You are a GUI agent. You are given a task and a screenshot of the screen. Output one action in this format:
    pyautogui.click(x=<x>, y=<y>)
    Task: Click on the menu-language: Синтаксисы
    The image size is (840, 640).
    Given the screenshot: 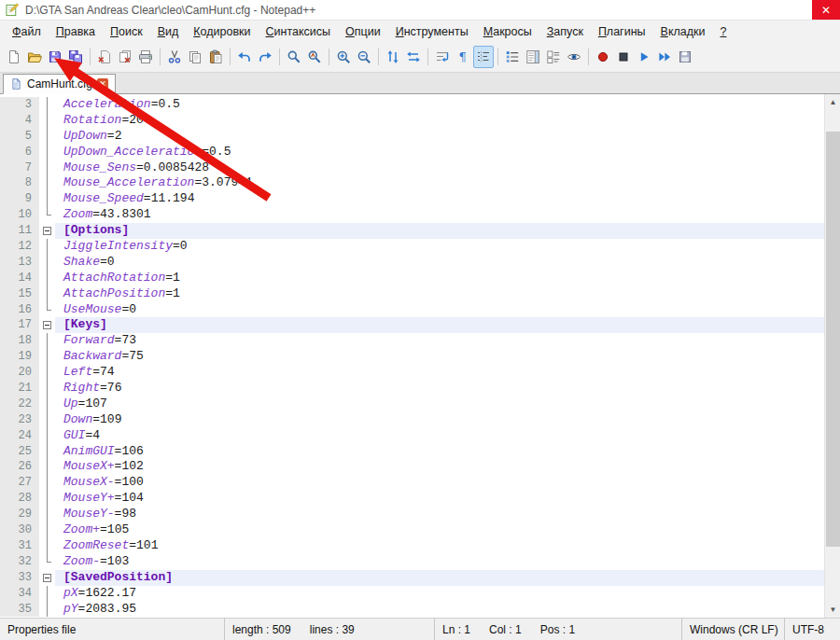 What is the action you would take?
    pyautogui.click(x=299, y=32)
    